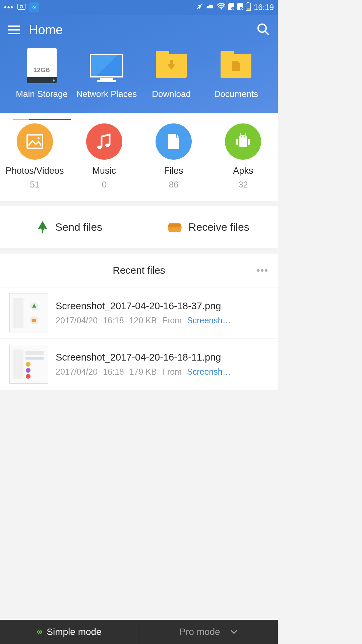  I want to click on category-apks: Apks 32, so click(243, 157).